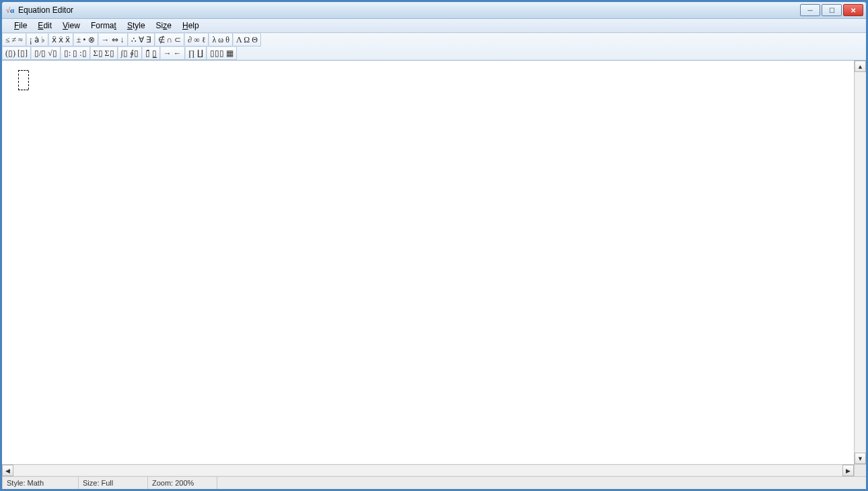  What do you see at coordinates (222, 53) in the screenshot?
I see `matrix-templates: ▯▯▯ ▦` at bounding box center [222, 53].